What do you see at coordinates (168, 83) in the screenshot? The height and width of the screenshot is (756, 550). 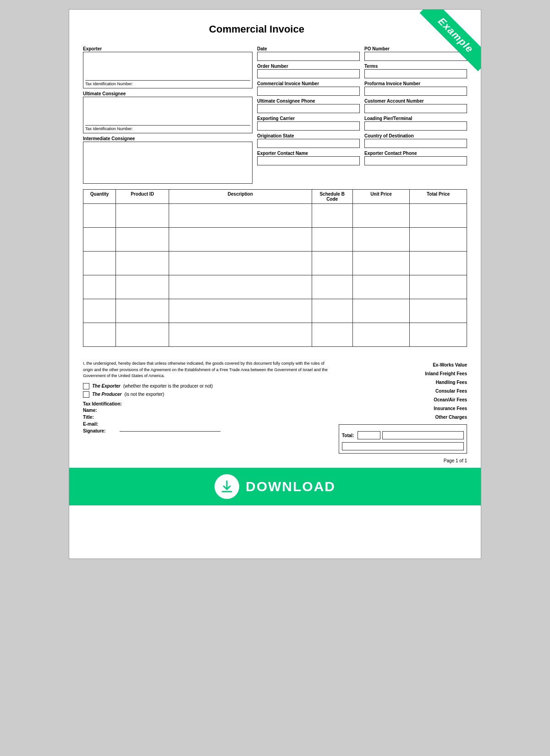 I see `exporter-tax-id-label: Tax Identification Number:` at bounding box center [168, 83].